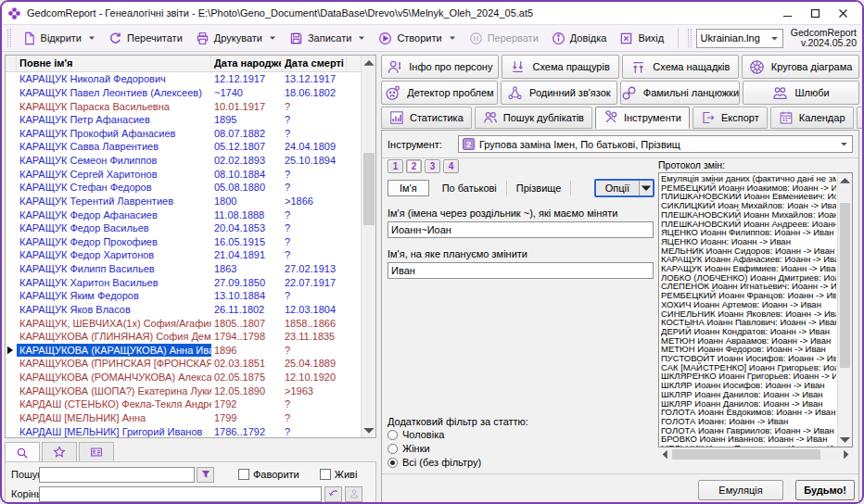 This screenshot has width=864, height=504. I want to click on toolbar-grip, so click(9, 38).